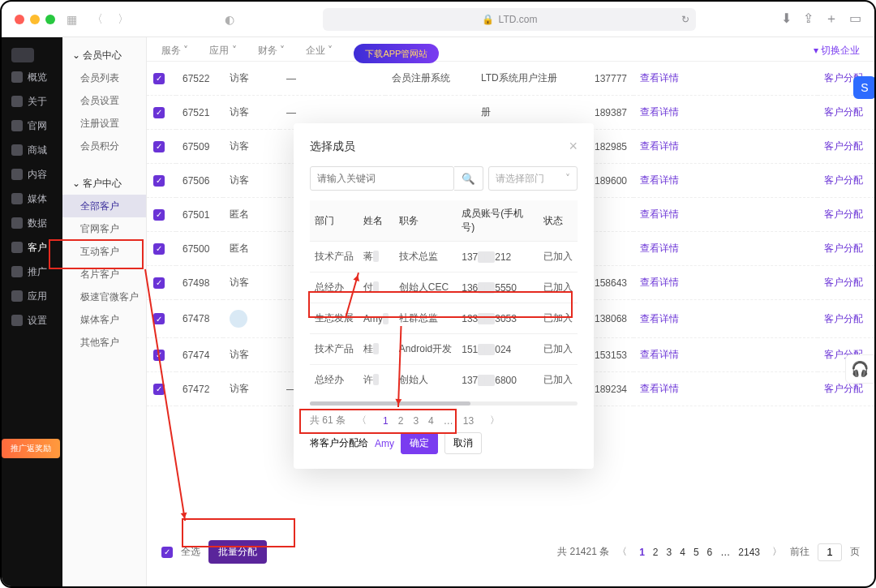 The image size is (876, 588). Describe the element at coordinates (32, 223) in the screenshot. I see `nav1-item-data: 数据` at that location.